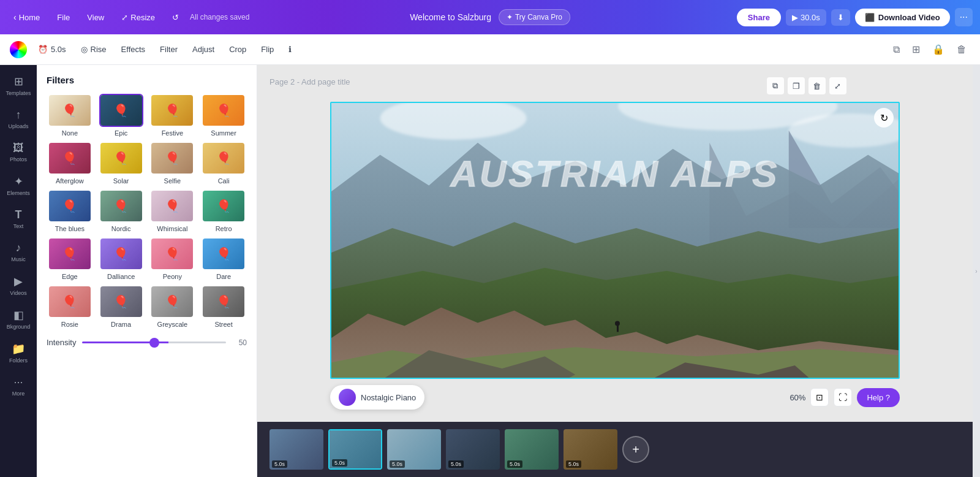 The width and height of the screenshot is (980, 477). I want to click on filter-summer: 🎈 Summer, so click(224, 115).